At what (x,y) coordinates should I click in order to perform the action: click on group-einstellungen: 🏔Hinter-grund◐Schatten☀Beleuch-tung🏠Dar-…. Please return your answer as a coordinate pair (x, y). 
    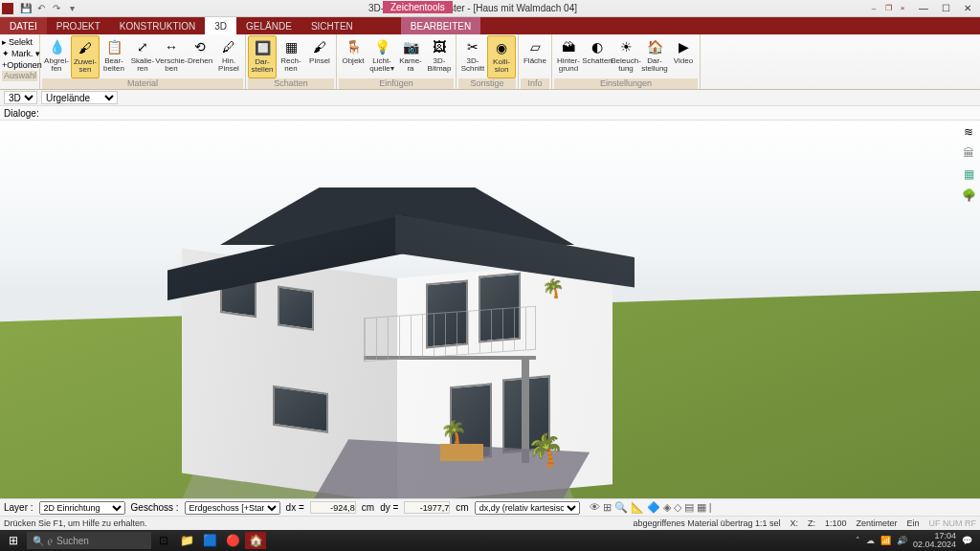
    Looking at the image, I should click on (626, 61).